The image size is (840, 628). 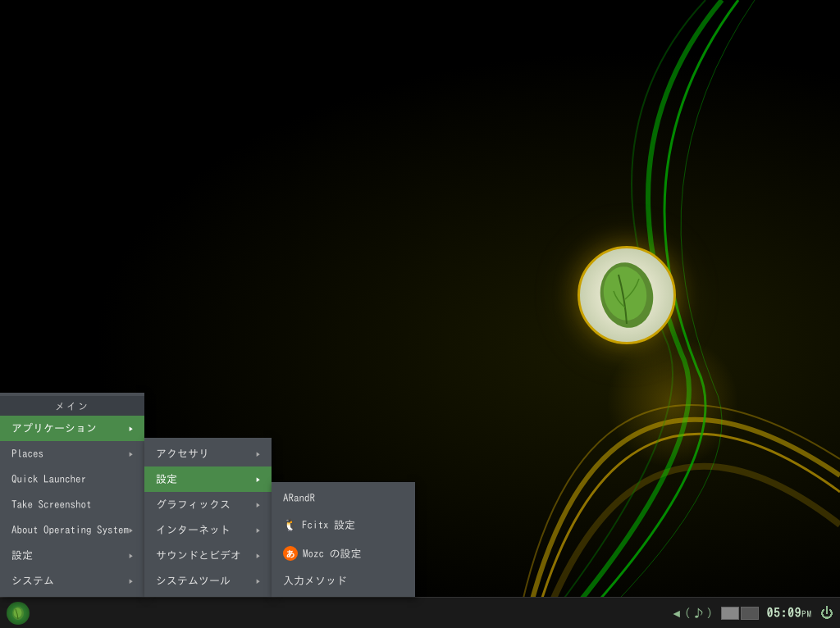 I want to click on menu-item-screenshot: Take Screenshot, so click(x=72, y=505).